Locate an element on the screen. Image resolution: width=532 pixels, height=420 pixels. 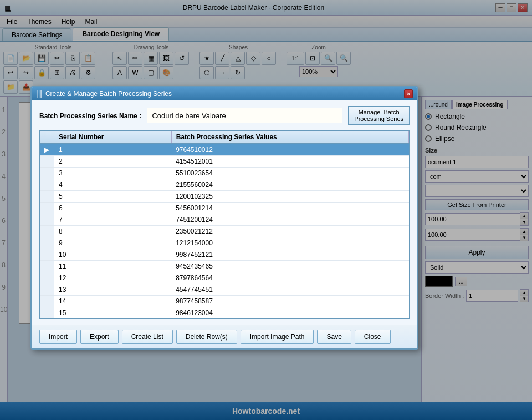
cell-serial: 9 is located at coordinates (113, 243).